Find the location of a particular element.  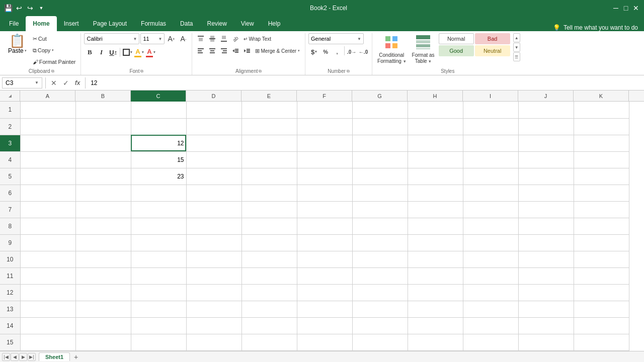

cell-J1 is located at coordinates (546, 110).